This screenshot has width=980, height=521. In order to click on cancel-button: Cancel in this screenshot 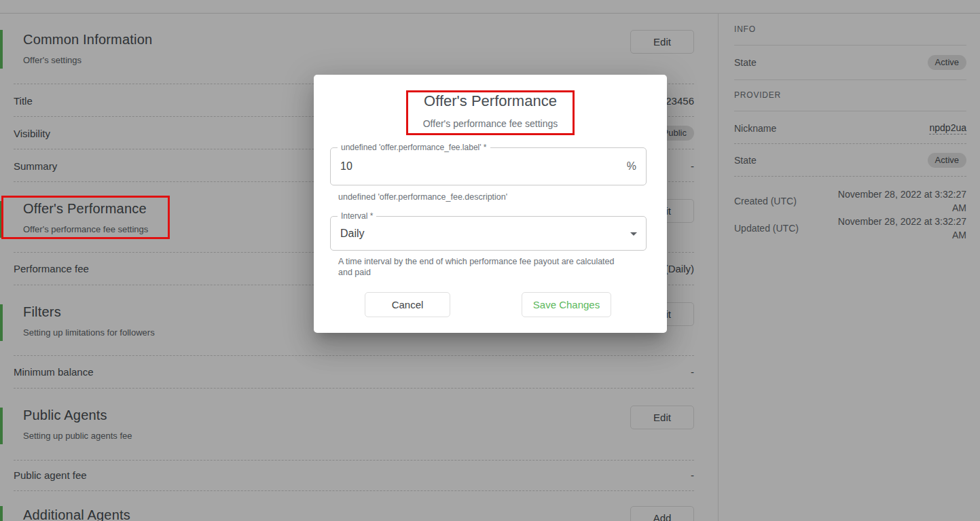, I will do `click(407, 304)`.